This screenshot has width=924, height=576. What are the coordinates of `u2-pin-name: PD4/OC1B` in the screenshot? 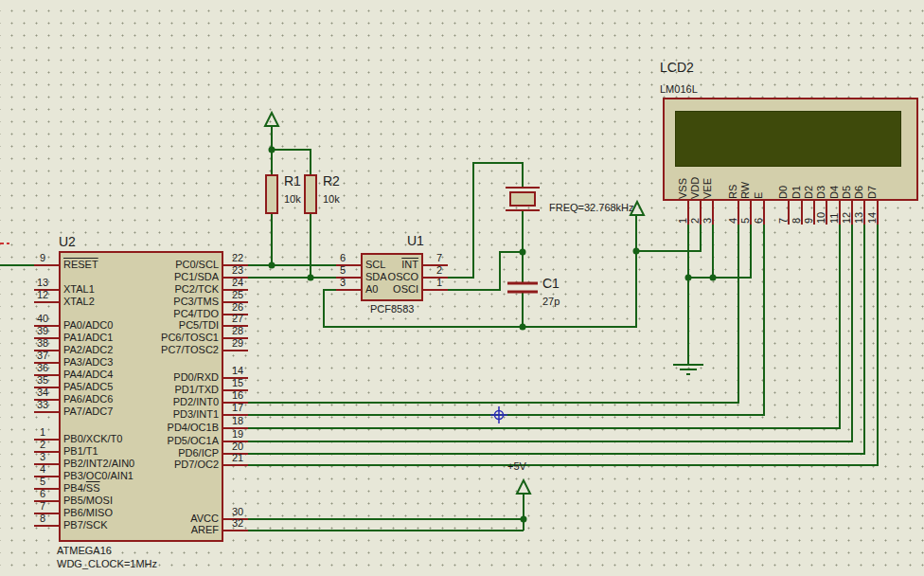 It's located at (155, 428).